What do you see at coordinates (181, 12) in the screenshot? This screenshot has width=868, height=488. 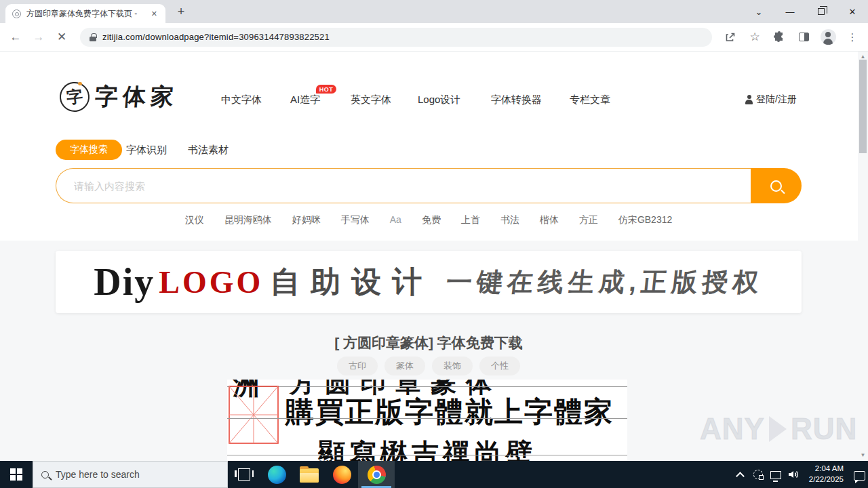 I see `new-tab-button: +` at bounding box center [181, 12].